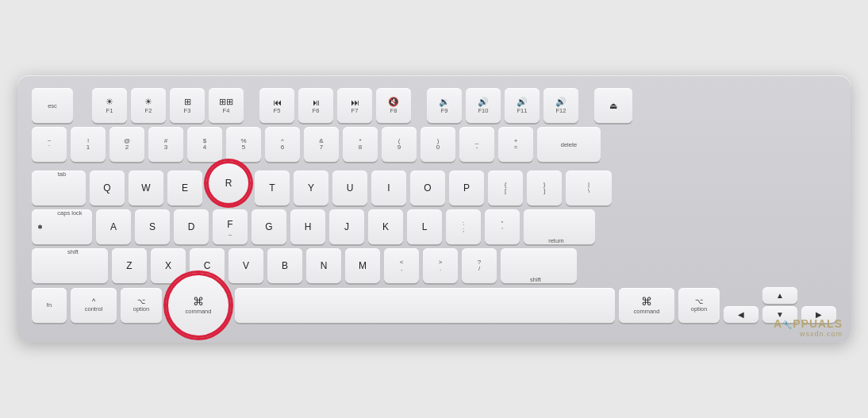 The width and height of the screenshot is (868, 418). Describe the element at coordinates (561, 105) in the screenshot. I see `key-f12: 🔊 F12` at that location.